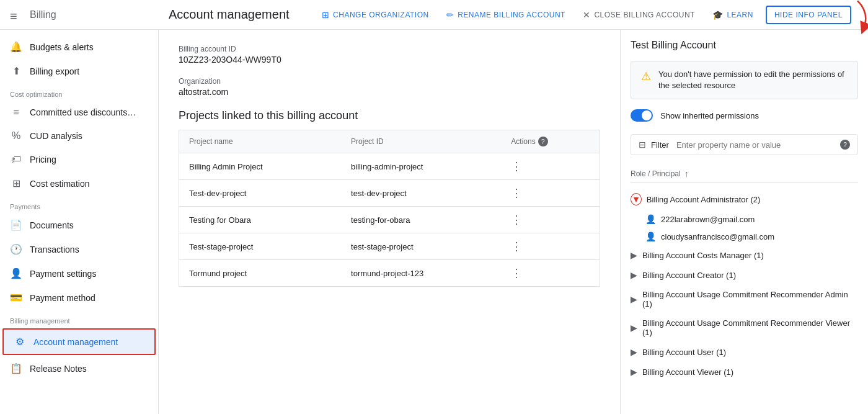 The image size is (868, 414). I want to click on toolbar-actions: ⊞ CHANGE ORGANIZATION ✏ RENAME BILLING A…, so click(587, 15).